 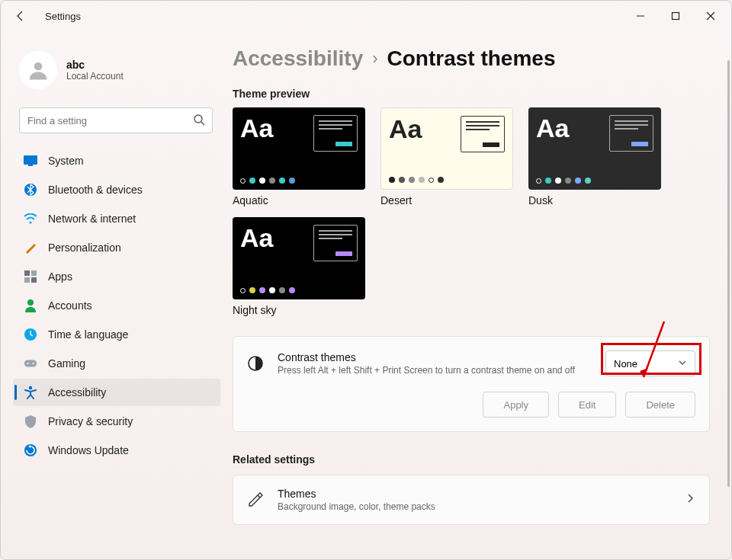 I want to click on nav-personalization: Personalization, so click(x=117, y=248).